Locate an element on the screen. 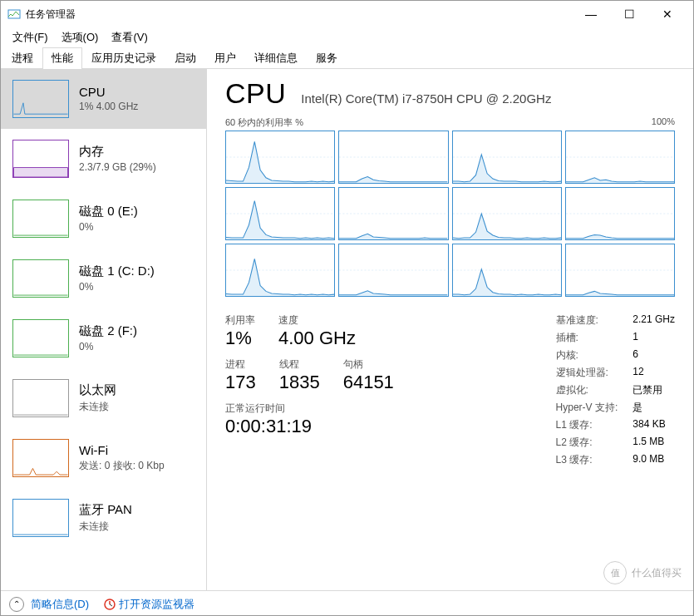 The width and height of the screenshot is (694, 616). tabbar: 进程 性能 应用历史记录 启动 用户 详细信息 服务 is located at coordinates (347, 58).